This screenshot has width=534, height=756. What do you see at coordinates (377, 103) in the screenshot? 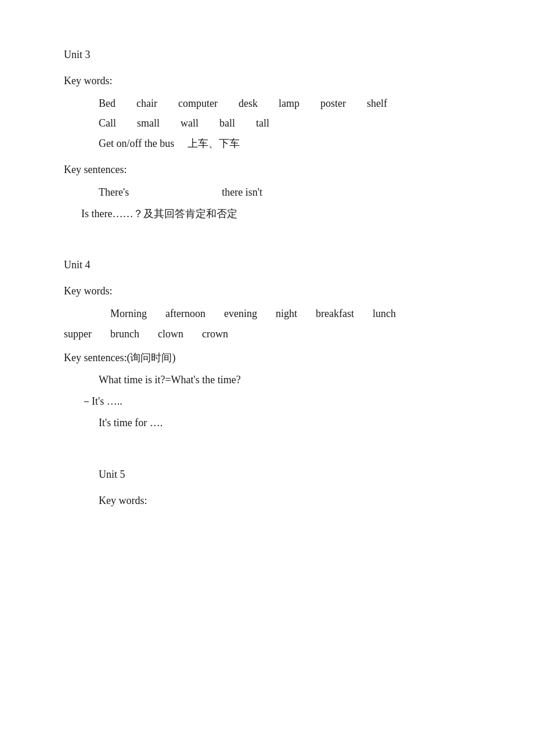
I see `keyword-shelf: shelf` at bounding box center [377, 103].